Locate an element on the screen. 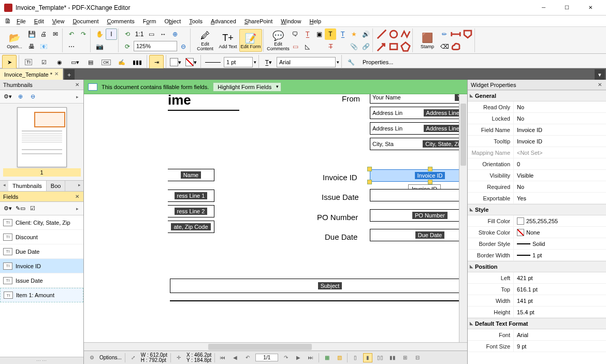  open-button: 📂 Open... is located at coordinates (15, 40).